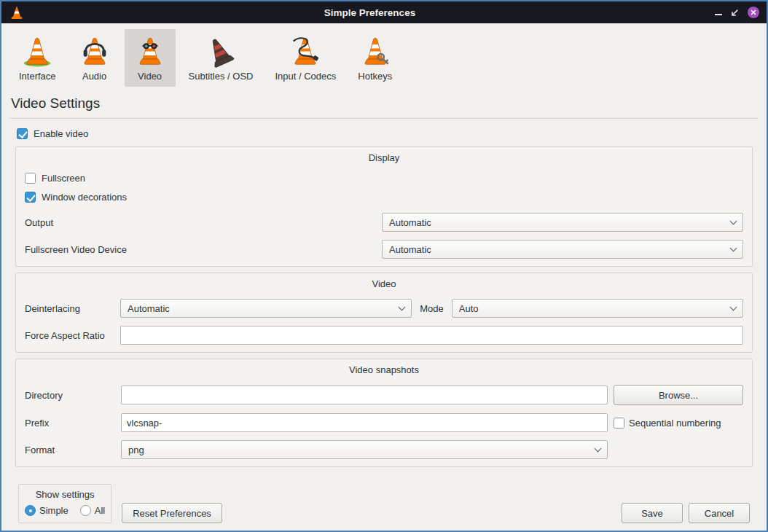 Image resolution: width=768 pixels, height=532 pixels. Describe the element at coordinates (95, 58) in the screenshot. I see `toolbar-item-audio: Audio` at that location.